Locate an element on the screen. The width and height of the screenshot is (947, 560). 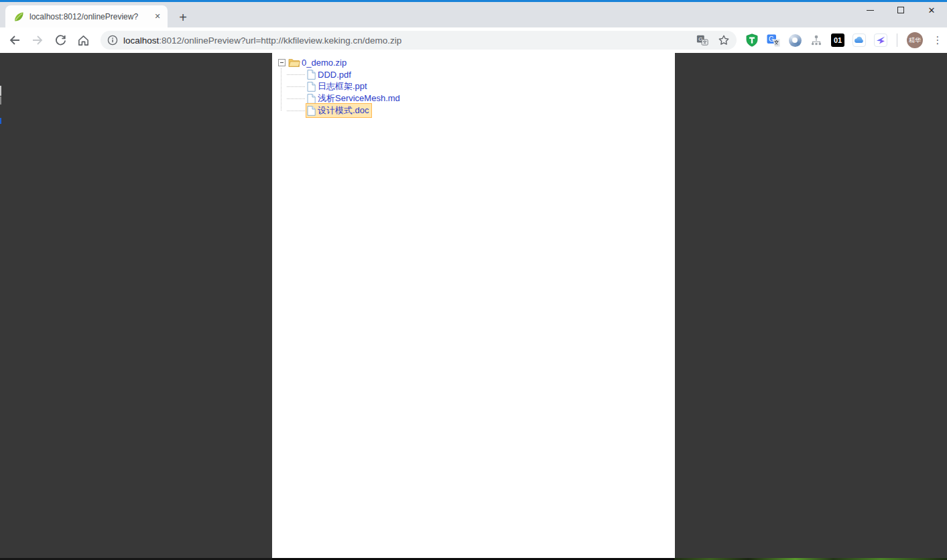
tree-connector-line is located at coordinates (281, 90).